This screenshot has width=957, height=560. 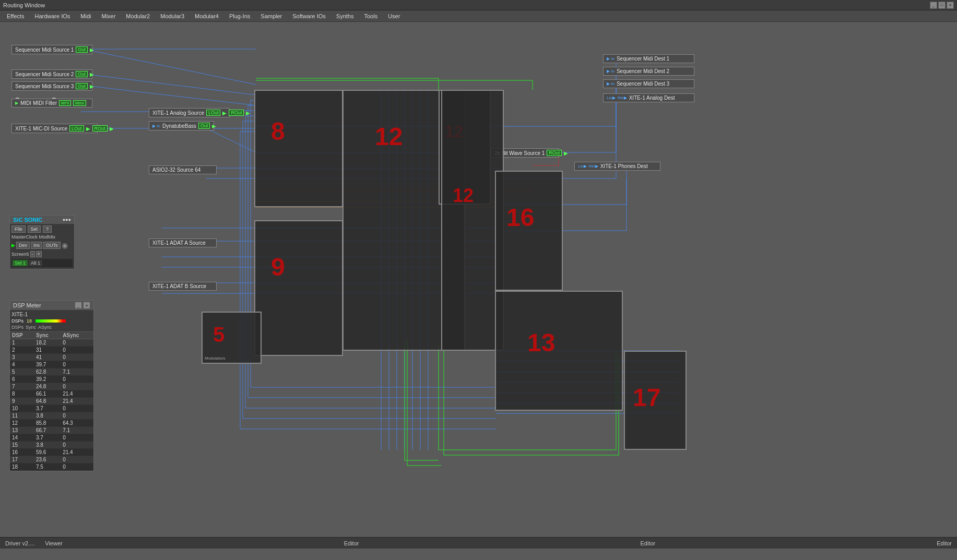 I want to click on dsp-table-row: 153.80, so click(x=52, y=445).